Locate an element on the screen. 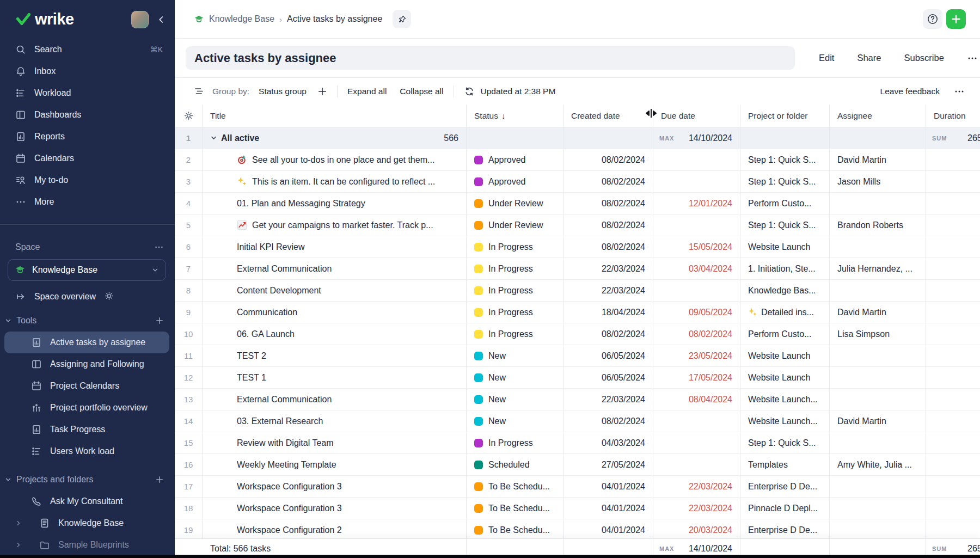 This screenshot has width=980, height=558. status-cell: Under Review is located at coordinates (515, 225).